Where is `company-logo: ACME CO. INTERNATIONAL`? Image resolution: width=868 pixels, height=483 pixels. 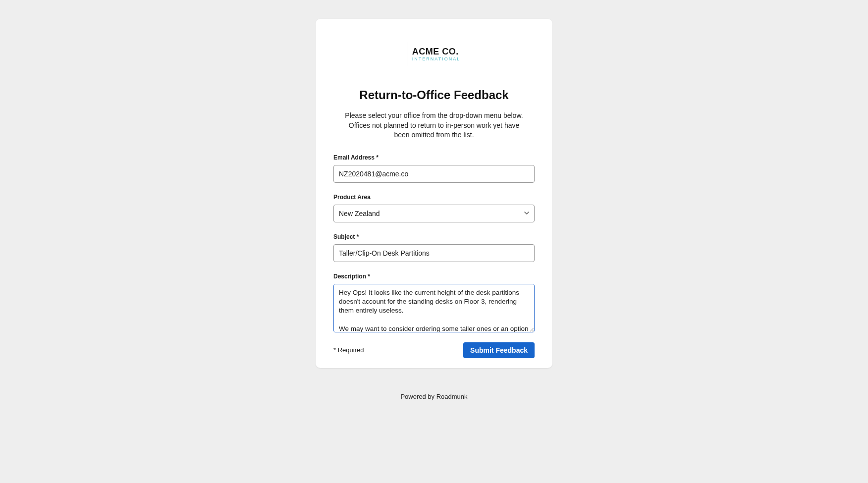
company-logo: ACME CO. INTERNATIONAL is located at coordinates (434, 54).